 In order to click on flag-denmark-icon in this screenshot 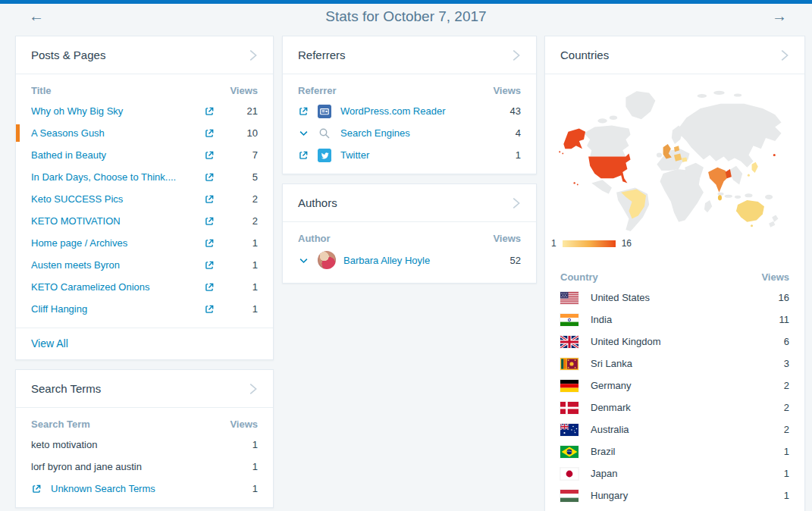, I will do `click(575, 408)`.